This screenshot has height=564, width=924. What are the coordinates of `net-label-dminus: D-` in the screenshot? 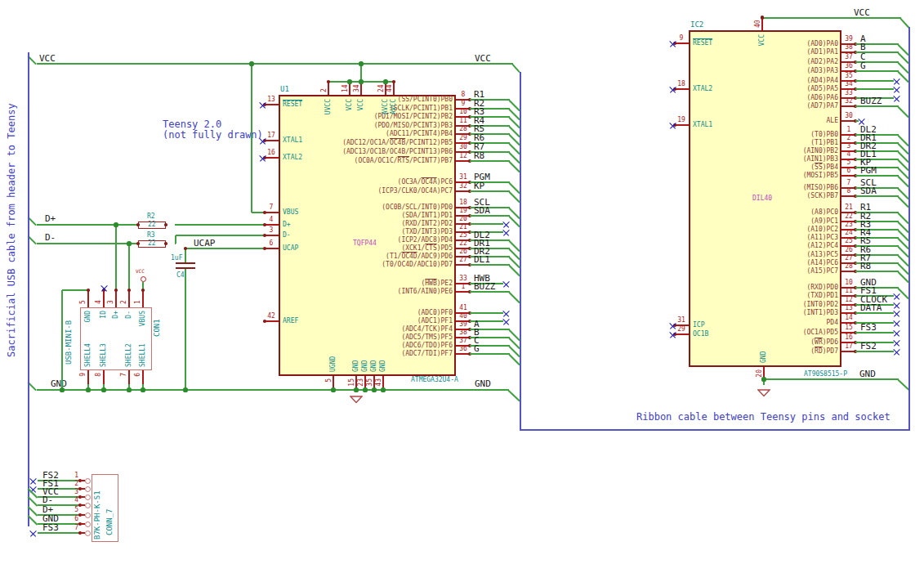 It's located at (51, 237).